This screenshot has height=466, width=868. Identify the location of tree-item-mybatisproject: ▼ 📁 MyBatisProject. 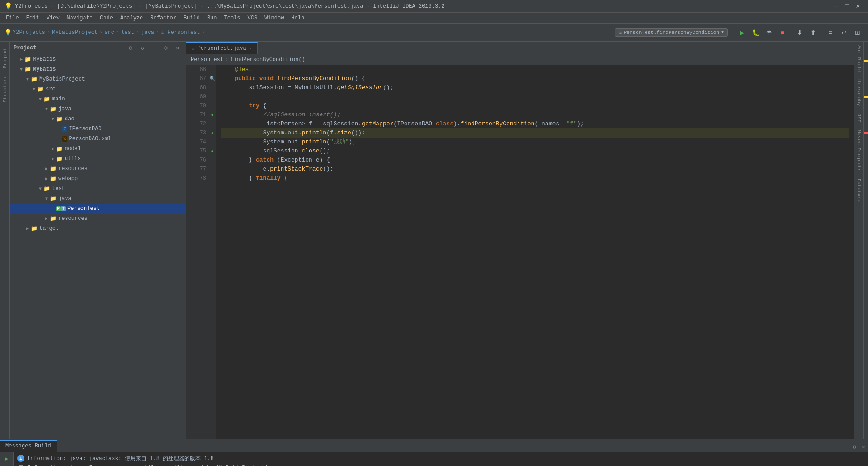
(98, 79).